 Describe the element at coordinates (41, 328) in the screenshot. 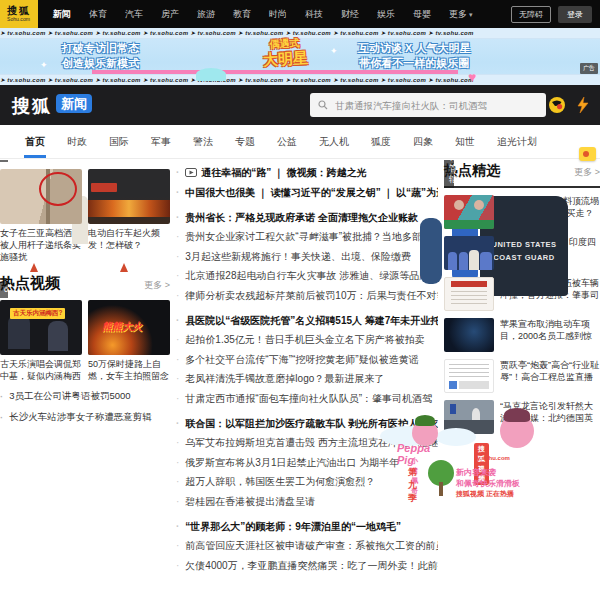

I see `concert-image: 古天乐内涵梅西?` at that location.